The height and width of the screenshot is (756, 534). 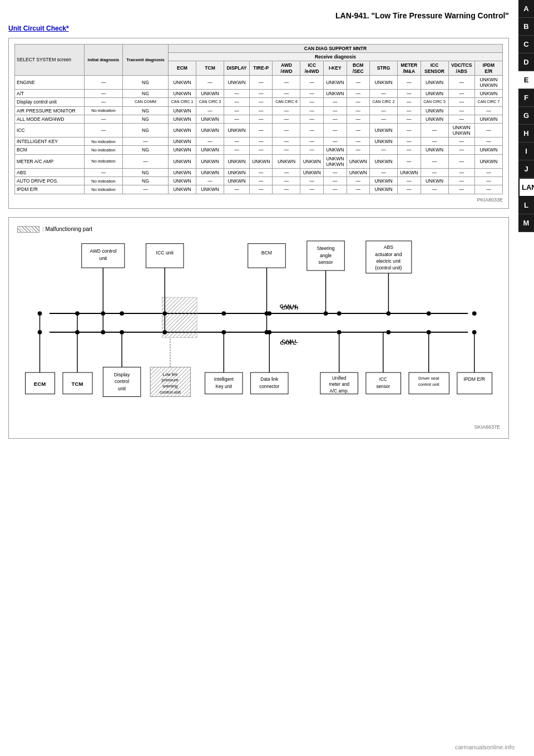 I want to click on steering-angle-label1: Steering, so click(x=325, y=248).